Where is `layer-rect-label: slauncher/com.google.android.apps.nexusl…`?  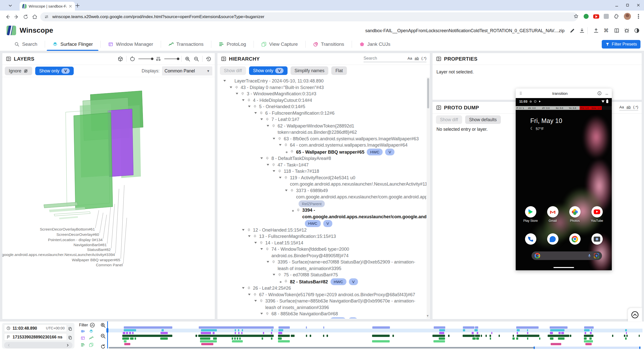 layer-rect-label: slauncher/com.google.android.apps.nexusl… is located at coordinates (59, 255).